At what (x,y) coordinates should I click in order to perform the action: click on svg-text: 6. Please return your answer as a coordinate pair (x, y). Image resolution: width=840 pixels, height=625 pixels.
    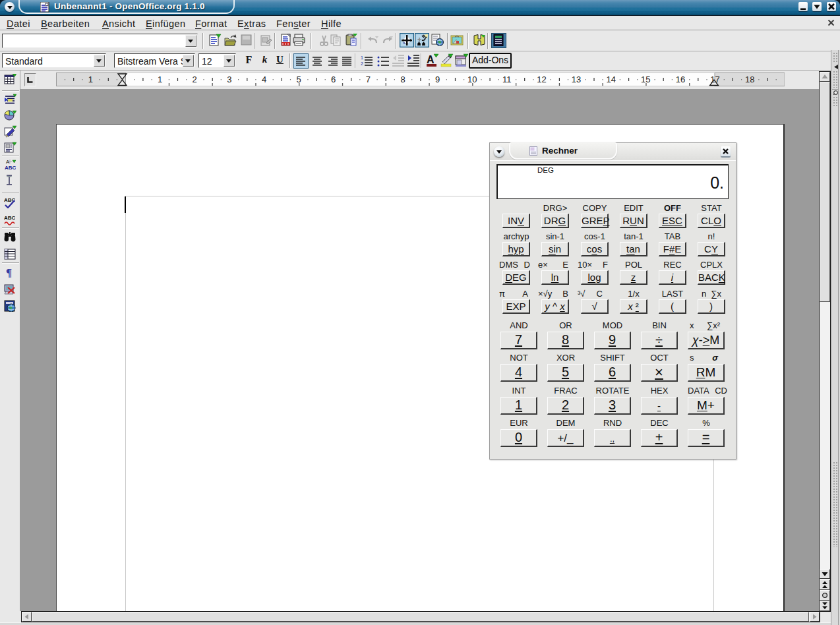
    Looking at the image, I should click on (334, 79).